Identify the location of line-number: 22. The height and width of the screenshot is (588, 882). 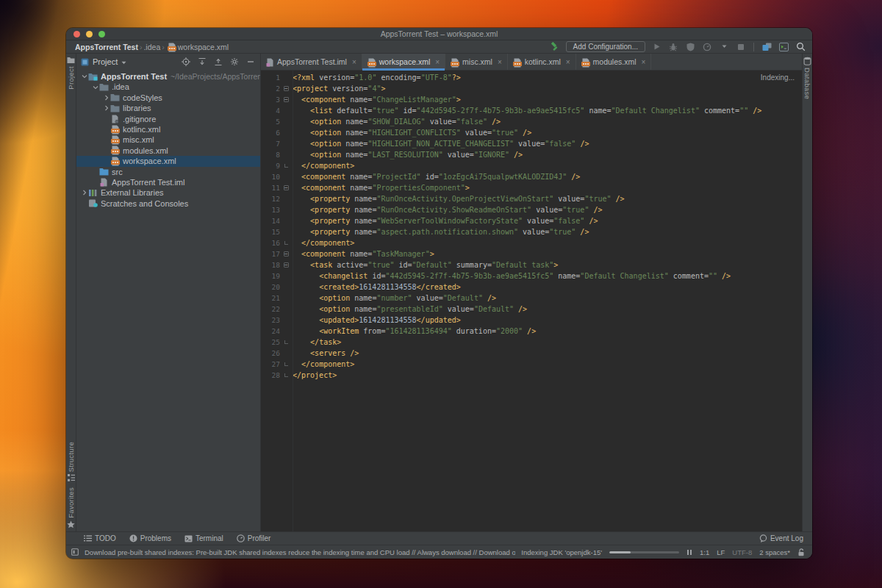
(270, 309).